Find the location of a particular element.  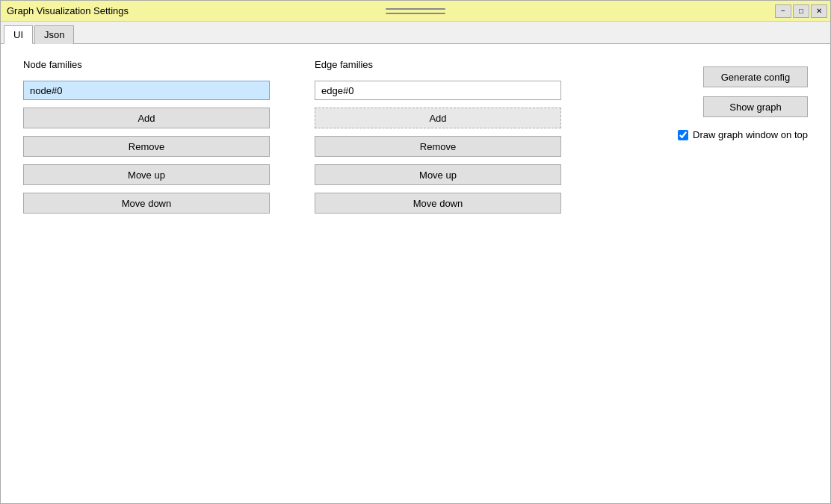

tab-ui: UI is located at coordinates (18, 34).